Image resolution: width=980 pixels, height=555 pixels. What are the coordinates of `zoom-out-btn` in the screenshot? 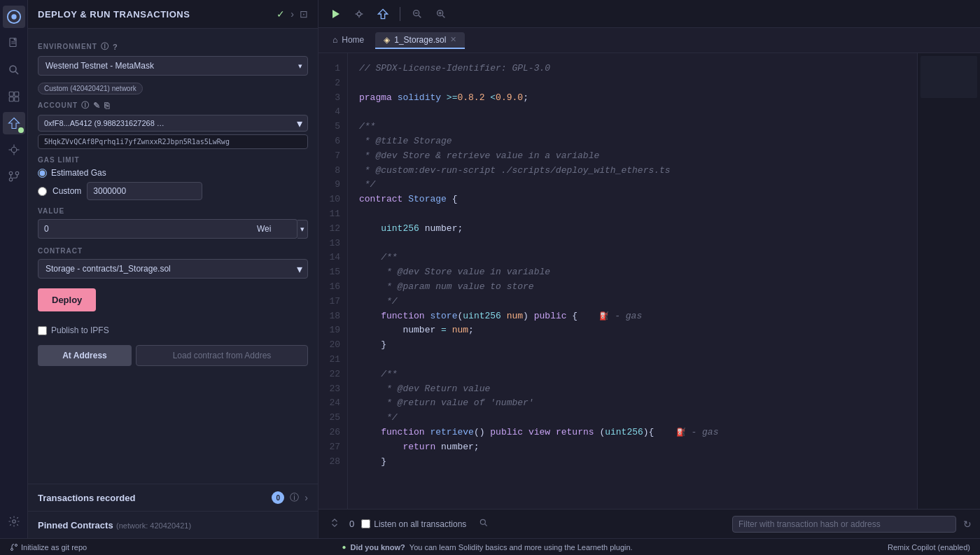 It's located at (417, 14).